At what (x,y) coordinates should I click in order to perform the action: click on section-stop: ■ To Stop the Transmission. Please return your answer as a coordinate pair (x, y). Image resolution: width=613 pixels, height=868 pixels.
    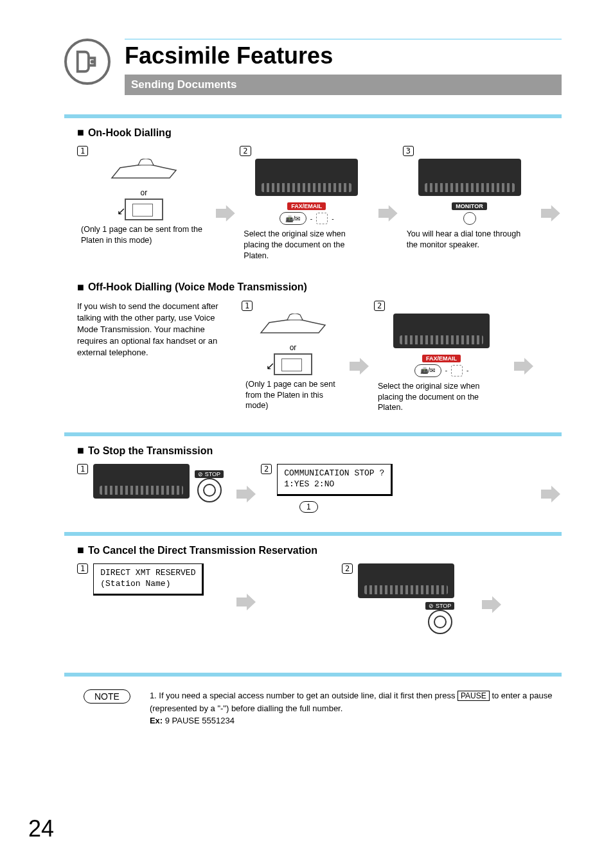
    Looking at the image, I should click on (319, 451).